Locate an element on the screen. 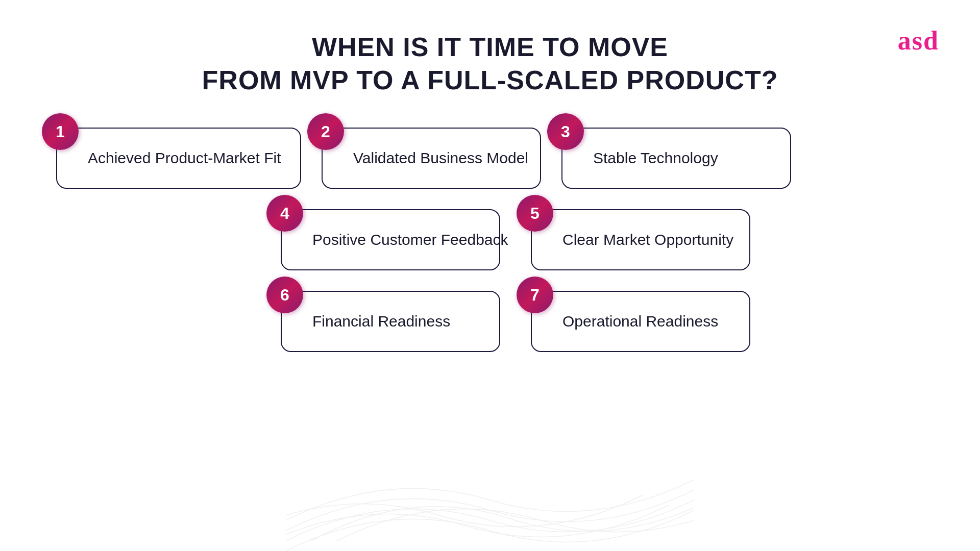  card-wrapper-3: 3 Stable Technology is located at coordinates (676, 158).